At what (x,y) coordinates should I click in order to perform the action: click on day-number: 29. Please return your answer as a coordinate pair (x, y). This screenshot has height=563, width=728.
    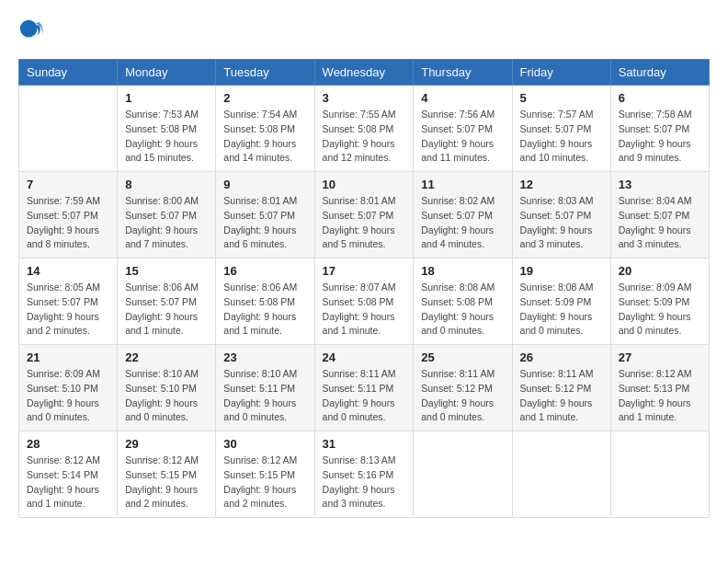
    Looking at the image, I should click on (166, 443).